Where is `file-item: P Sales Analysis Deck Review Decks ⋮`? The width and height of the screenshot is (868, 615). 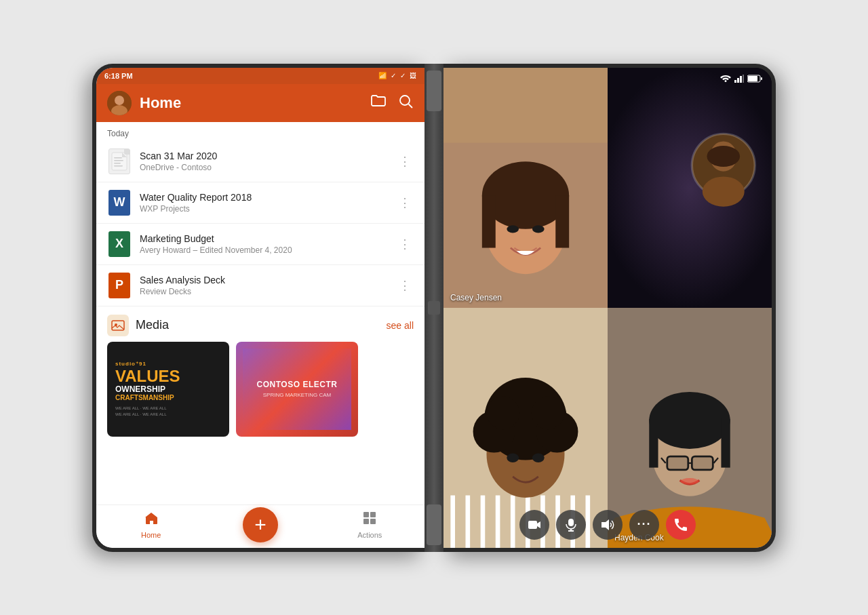
file-item: P Sales Analysis Deck Review Decks ⋮ is located at coordinates (260, 286).